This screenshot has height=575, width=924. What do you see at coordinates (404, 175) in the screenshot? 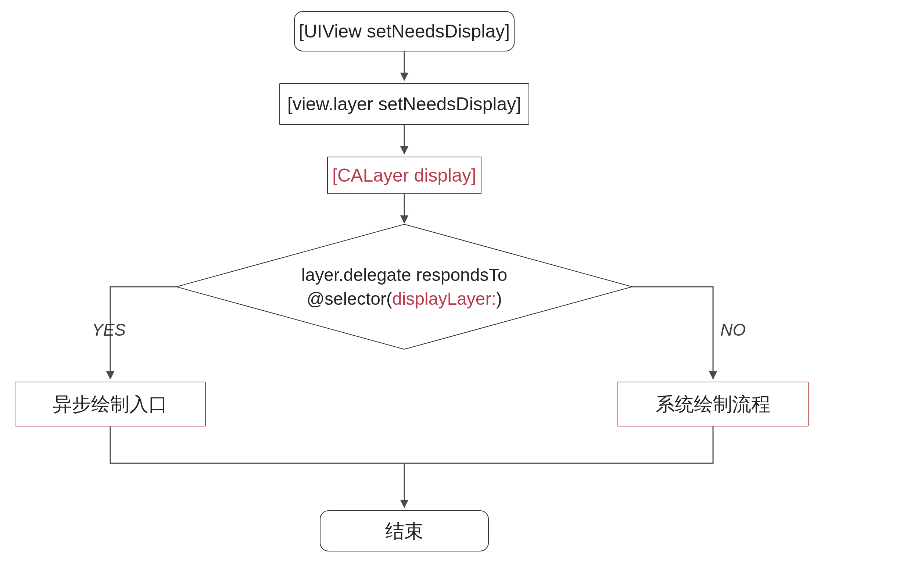
I see `node-calayer-display: [CALayer display]` at bounding box center [404, 175].